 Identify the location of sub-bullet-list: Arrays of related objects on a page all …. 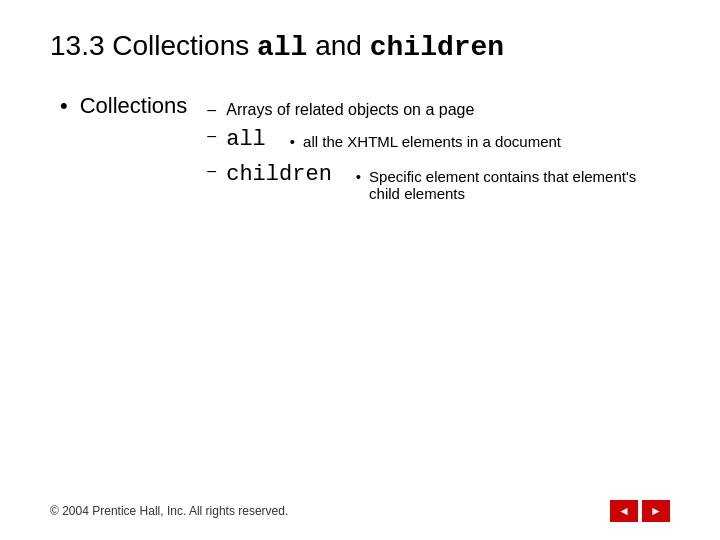
(428, 158).